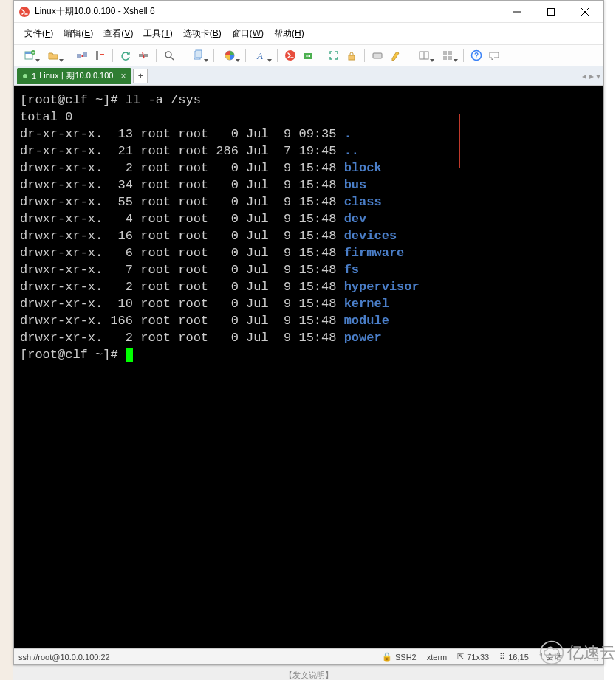 The width and height of the screenshot is (616, 680). I want to click on menu-v: 查看(V), so click(118, 34).